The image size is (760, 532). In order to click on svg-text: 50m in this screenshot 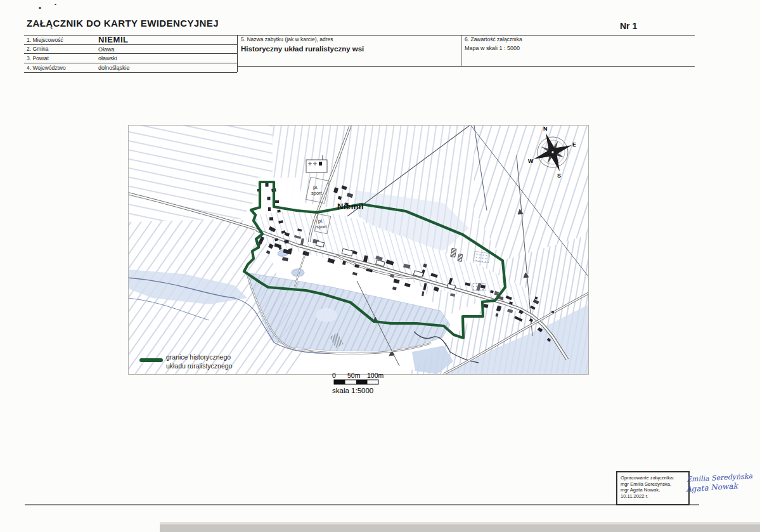, I will do `click(354, 375)`.